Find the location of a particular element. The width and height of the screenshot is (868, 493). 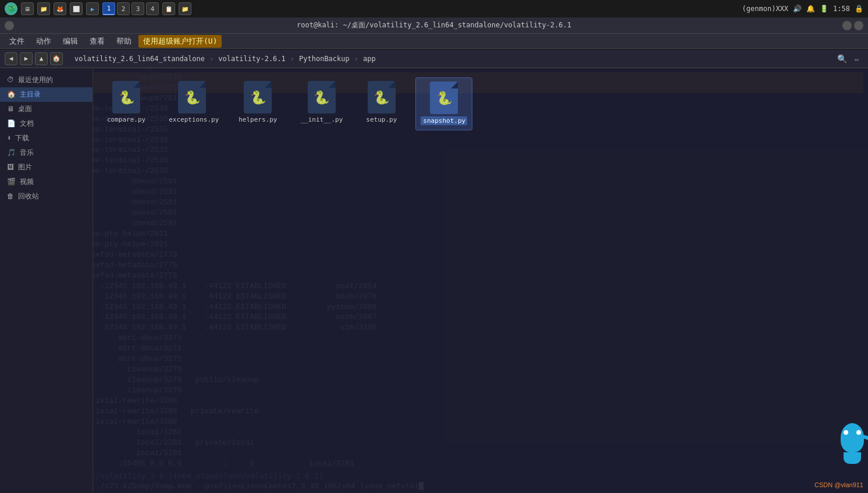

workspace-3: 3 is located at coordinates (138, 9).